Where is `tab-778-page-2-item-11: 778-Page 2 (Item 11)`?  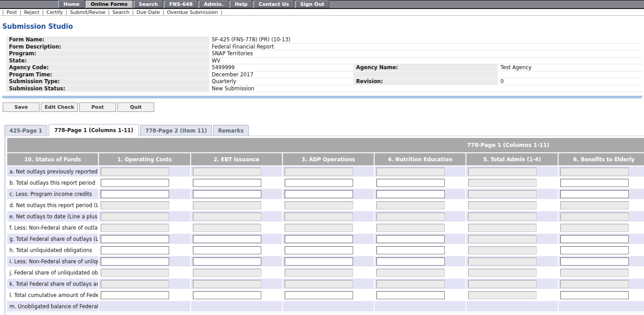 tab-778-page-2-item-11: 778-Page 2 (Item 11) is located at coordinates (176, 130).